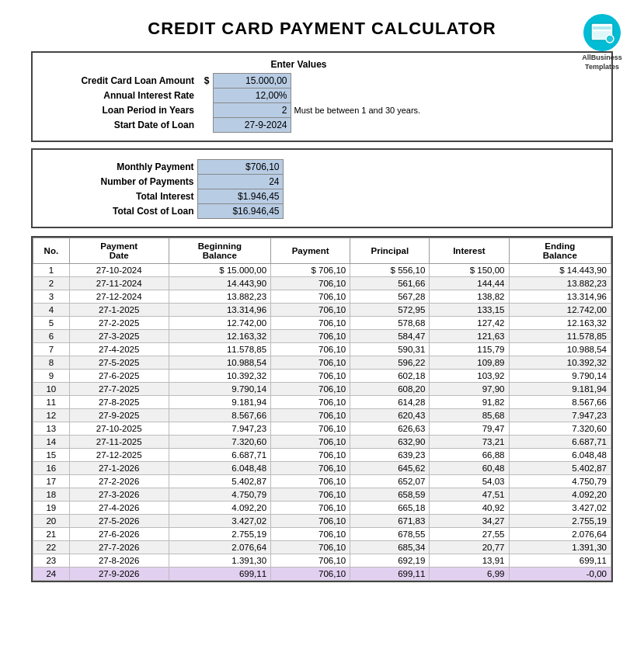 Image resolution: width=644 pixels, height=670 pixels. Describe the element at coordinates (322, 197) in the screenshot. I see `total-interest-row: Total Interest $1.946,45` at that location.